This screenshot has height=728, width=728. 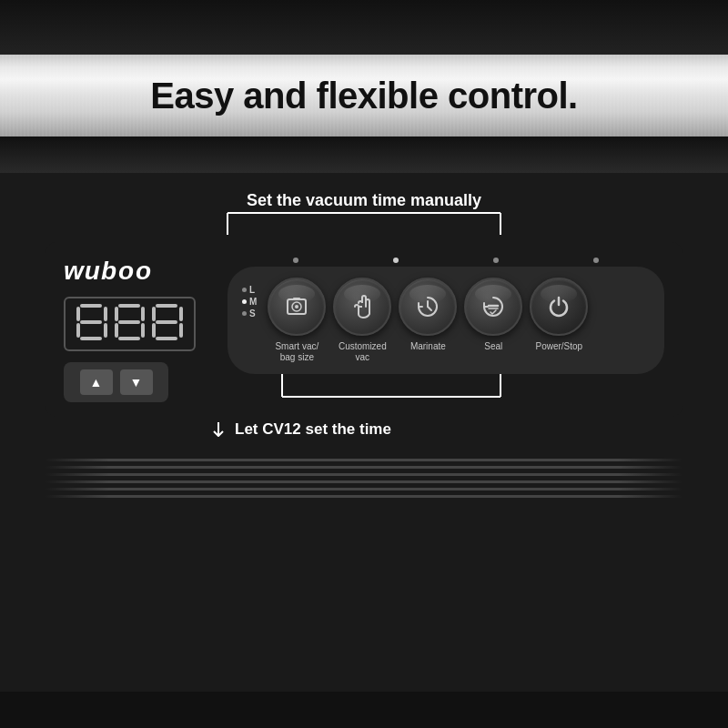 What do you see at coordinates (493, 315) in the screenshot?
I see `seal-button: Seal` at bounding box center [493, 315].